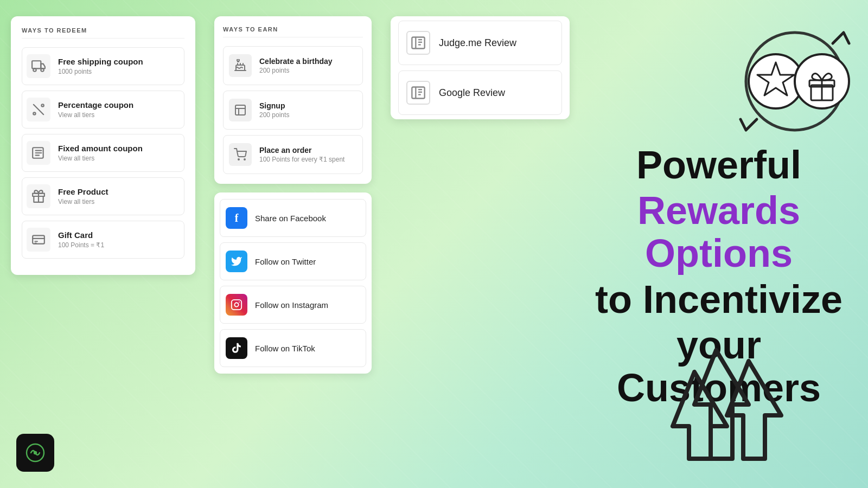  I want to click on list-item: Free shipping coupon 1000 points, so click(103, 66).